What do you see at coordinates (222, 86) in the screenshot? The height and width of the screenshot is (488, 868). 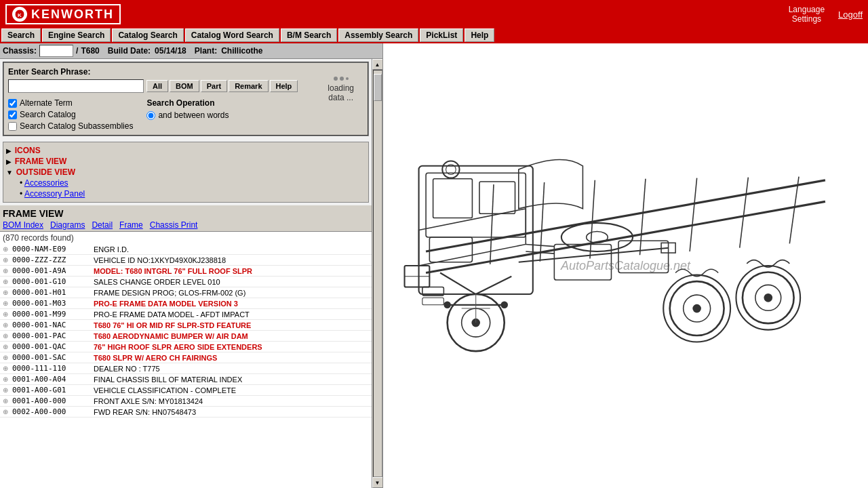 I see `search-buttons: AllBOMPartRemarkHelp` at bounding box center [222, 86].